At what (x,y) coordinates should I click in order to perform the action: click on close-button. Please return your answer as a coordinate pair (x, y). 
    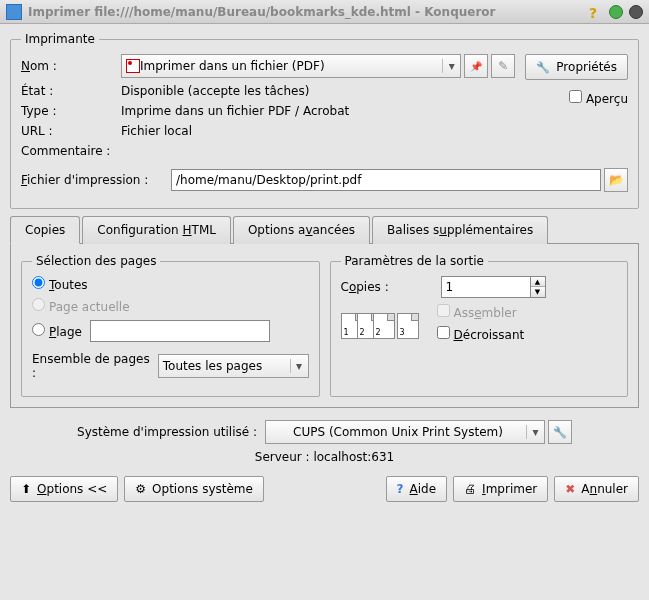
    Looking at the image, I should click on (636, 12).